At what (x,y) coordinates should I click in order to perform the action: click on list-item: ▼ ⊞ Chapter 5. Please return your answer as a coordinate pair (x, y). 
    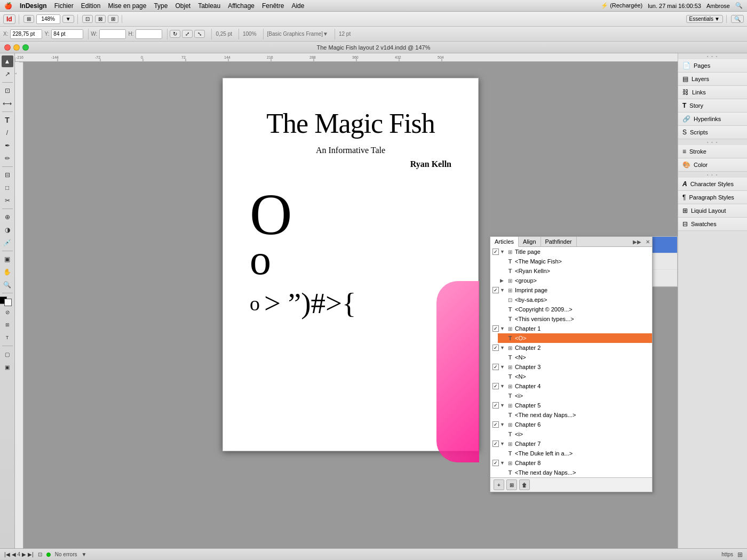
    Looking at the image, I should click on (571, 405).